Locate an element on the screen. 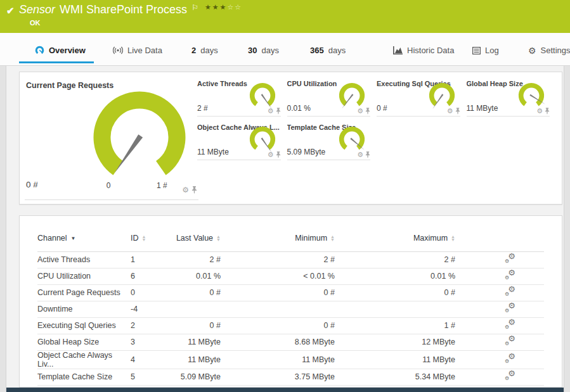 The image size is (570, 392). area-chart-icon is located at coordinates (398, 51).